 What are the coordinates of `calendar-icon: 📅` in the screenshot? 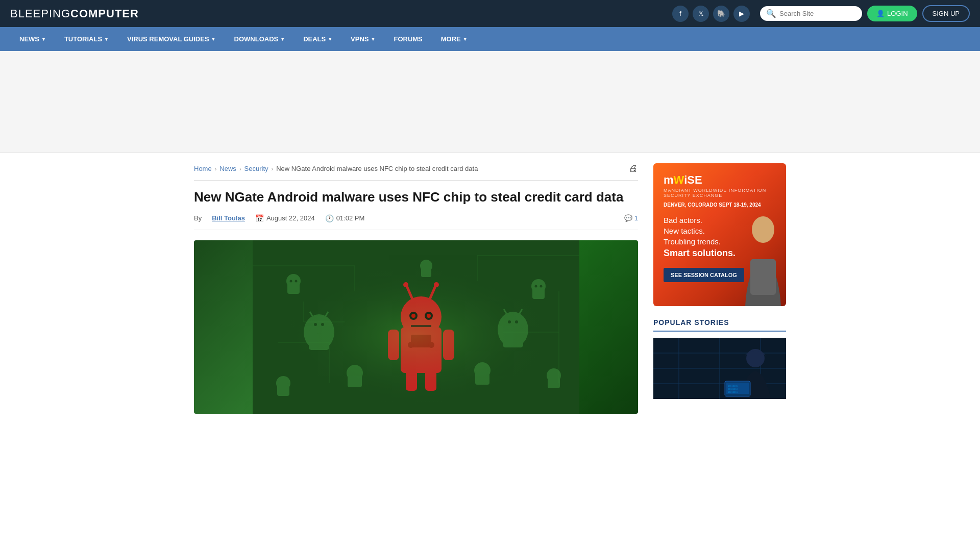 It's located at (259, 218).